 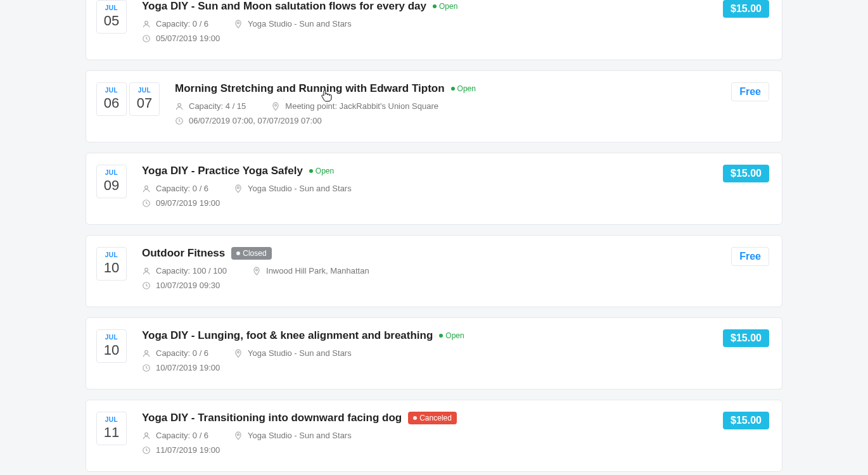 I want to click on event-card: JUL10Outdoor FitnessClosedCapacity: 100 …, so click(x=434, y=271).